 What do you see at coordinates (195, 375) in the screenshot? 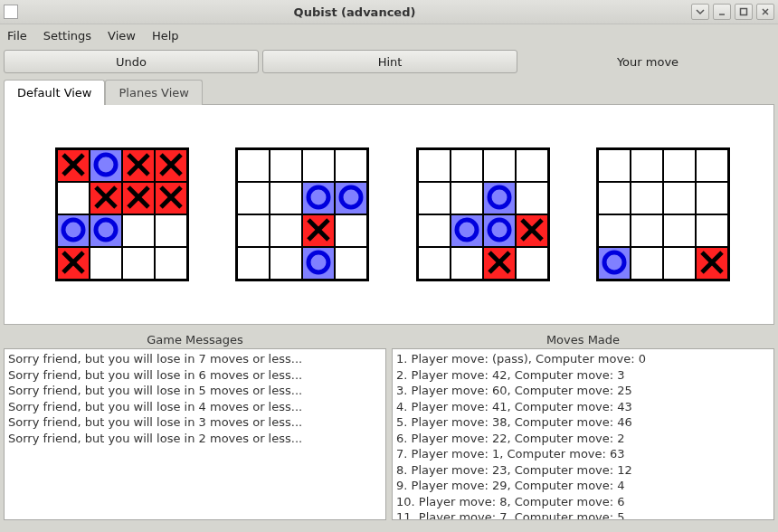
I see `message-row: Sorry friend, but you will lose in 6 mov…` at bounding box center [195, 375].